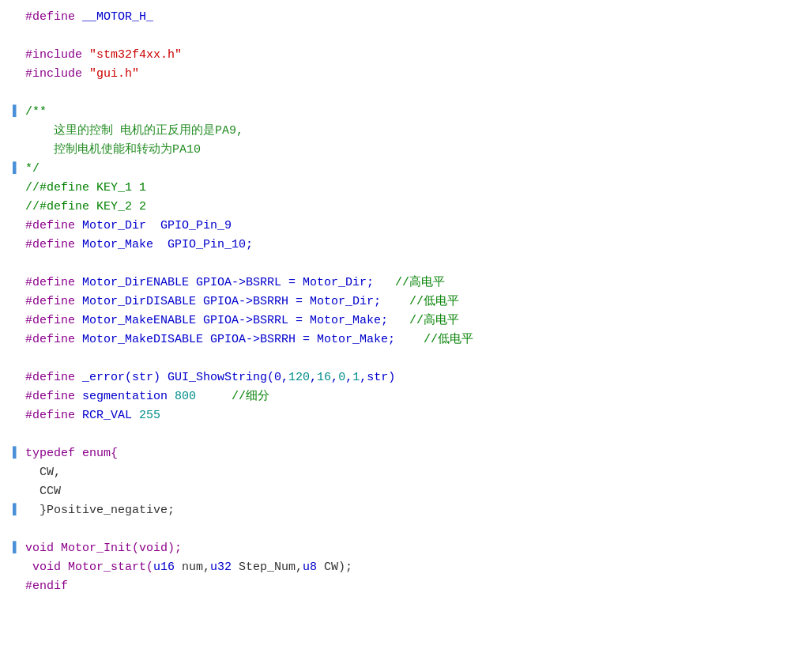 This screenshot has width=791, height=672. Describe the element at coordinates (395, 302) in the screenshot. I see `code-line: #define Motor_DirDISABLE GPIOA->BSRRH = …` at that location.